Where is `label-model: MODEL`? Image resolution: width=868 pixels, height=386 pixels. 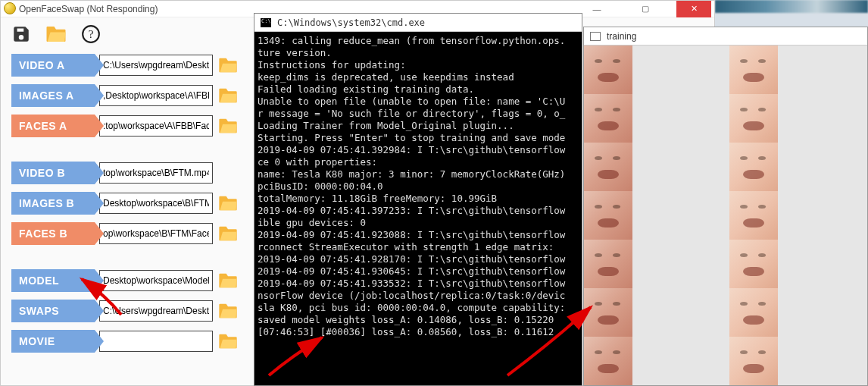
label-model: MODEL is located at coordinates (53, 281).